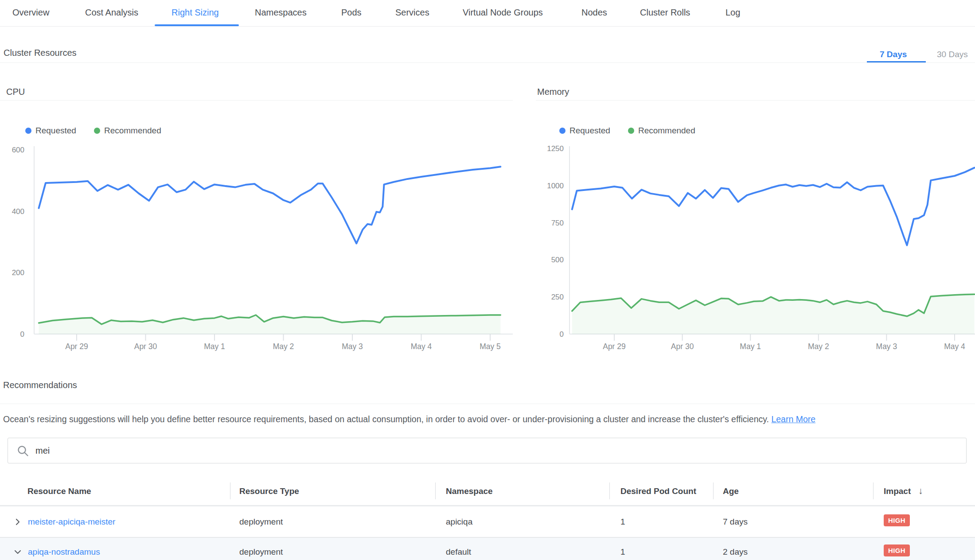 This screenshot has height=560, width=975. I want to click on range-tab-30-days: 30 Days, so click(952, 54).